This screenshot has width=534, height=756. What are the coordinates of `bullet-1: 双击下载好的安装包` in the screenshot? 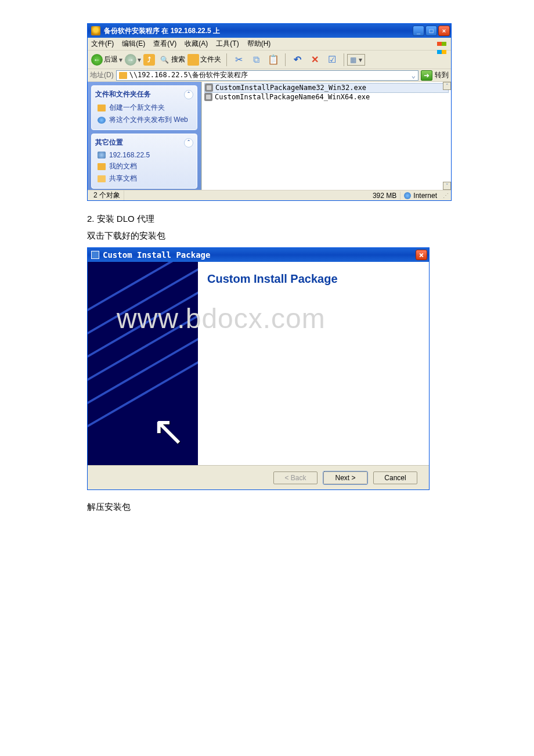 It's located at (267, 236).